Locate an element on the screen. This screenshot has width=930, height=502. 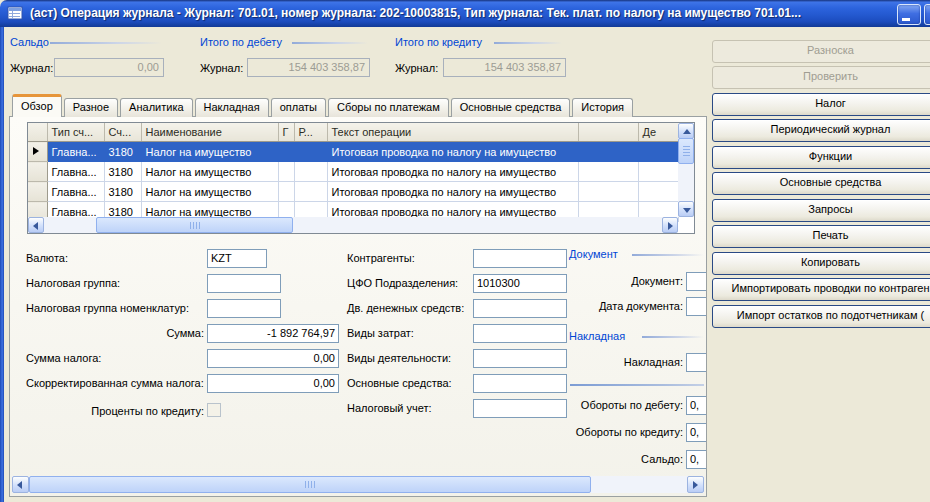
copy-button: Копировать is located at coordinates (821, 264).